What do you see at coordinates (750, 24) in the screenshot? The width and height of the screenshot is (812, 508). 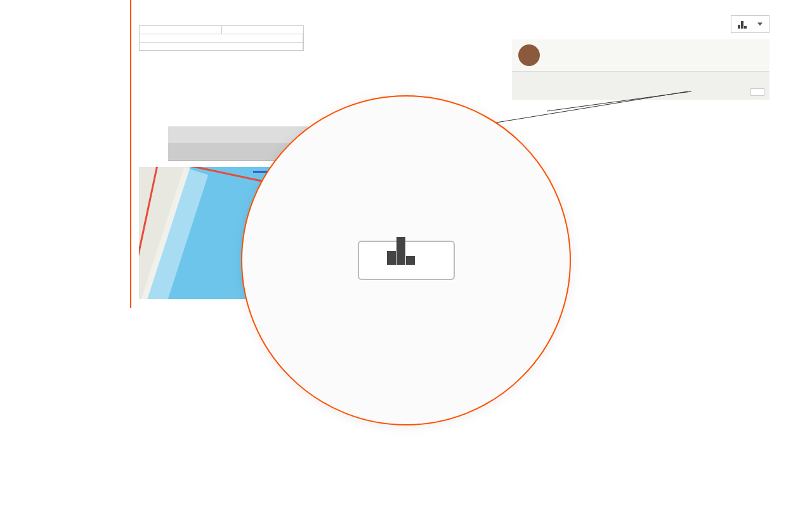 I see `leaderboard-filter-dropdown` at bounding box center [750, 24].